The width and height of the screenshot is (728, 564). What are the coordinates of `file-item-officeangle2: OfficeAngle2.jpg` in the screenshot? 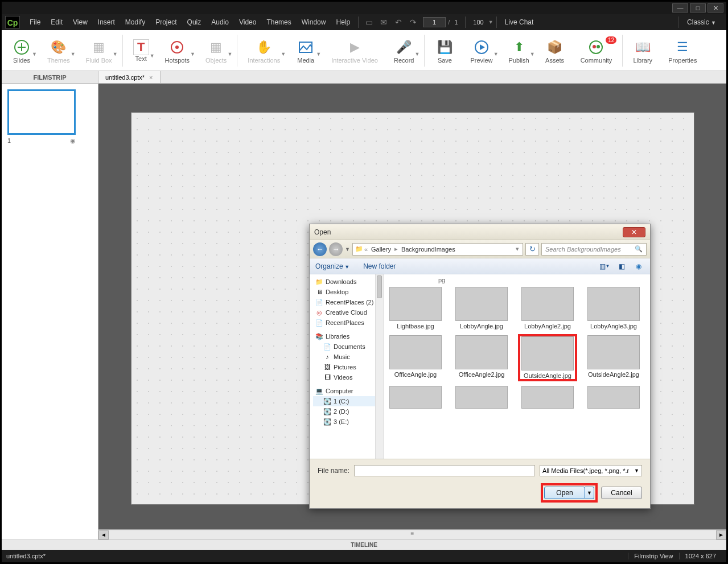 It's located at (482, 357).